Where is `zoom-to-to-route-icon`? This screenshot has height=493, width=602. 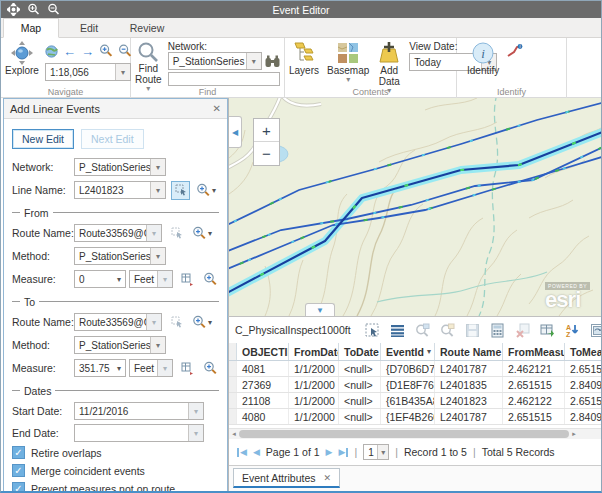 zoom-to-to-route-icon is located at coordinates (199, 322).